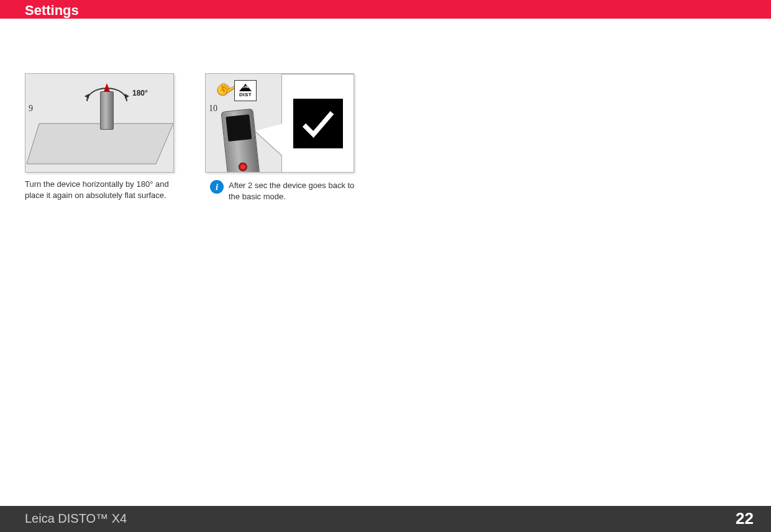 This screenshot has height=532, width=771. I want to click on page-footer: Leica DISTO™ X4 22, so click(385, 519).